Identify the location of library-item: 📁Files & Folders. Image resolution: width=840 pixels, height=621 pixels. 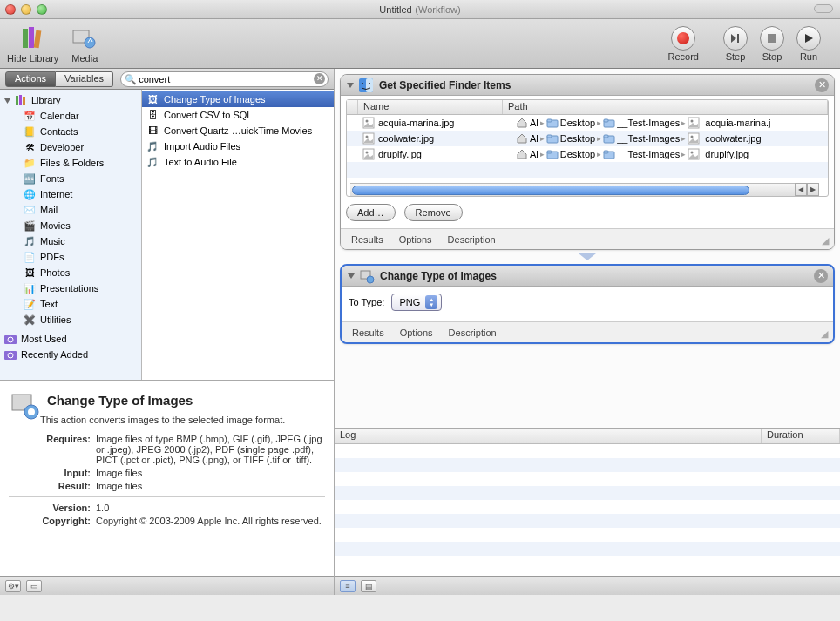
(71, 163).